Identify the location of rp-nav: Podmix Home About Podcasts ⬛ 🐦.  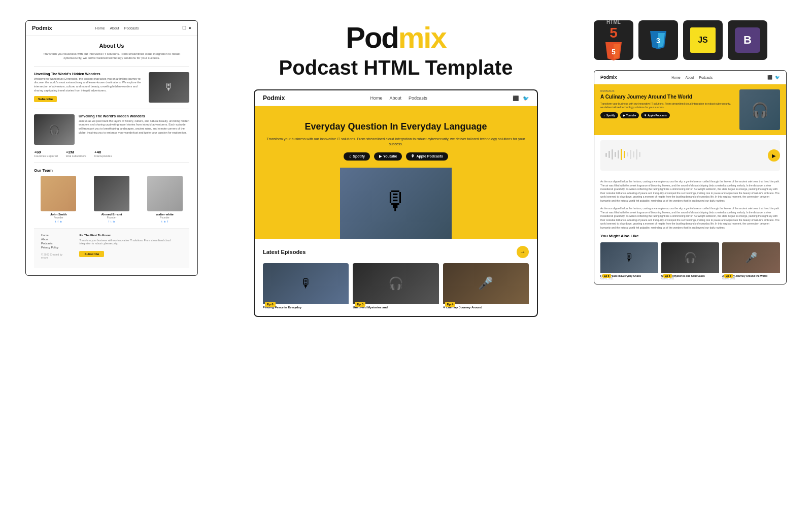
(690, 77).